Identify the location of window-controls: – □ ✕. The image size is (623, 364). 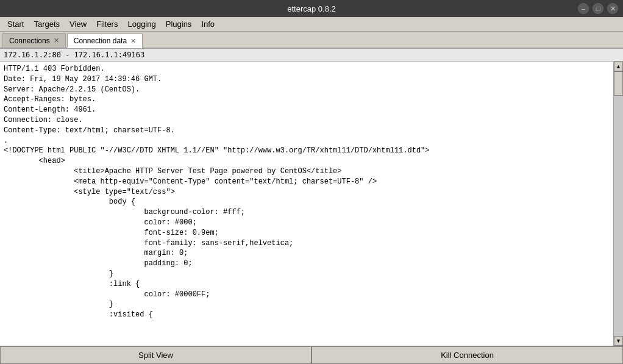
(598, 9).